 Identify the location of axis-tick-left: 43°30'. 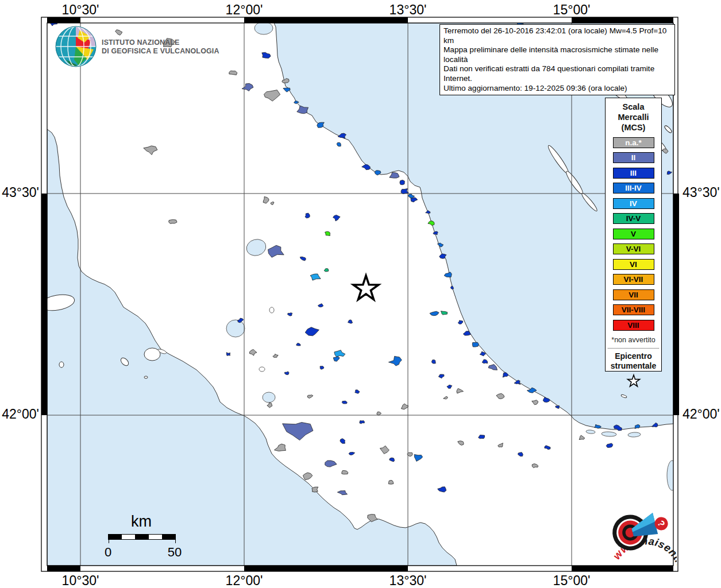
(21, 193).